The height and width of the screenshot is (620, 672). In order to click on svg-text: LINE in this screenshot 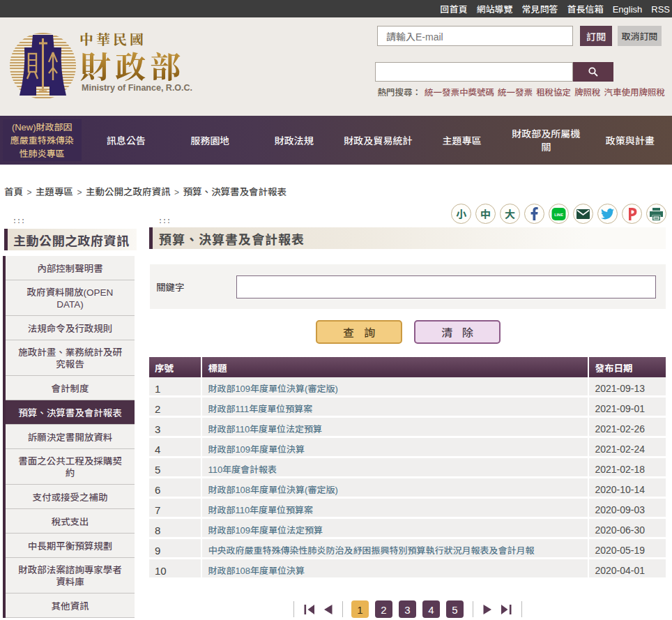, I will do `click(559, 214)`.